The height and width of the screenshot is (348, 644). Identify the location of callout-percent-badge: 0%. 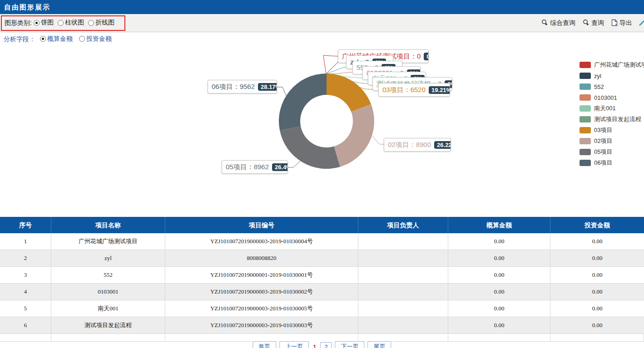
(426, 56).